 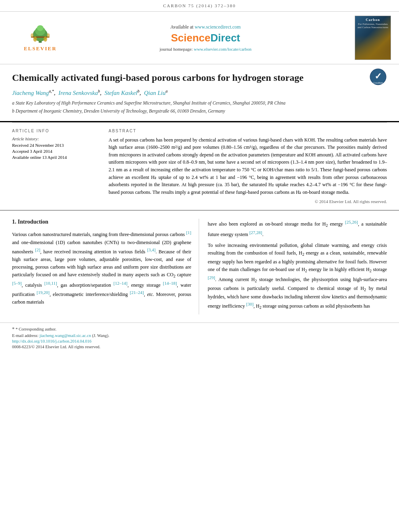 I want to click on abstract-section: ABSTRACT A set of porous carbons has bee…, so click(x=248, y=166).